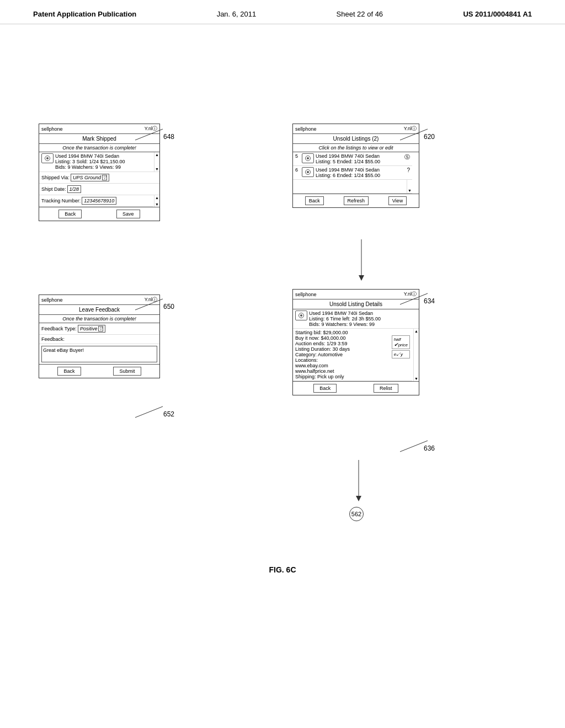 The width and height of the screenshot is (565, 728). What do you see at coordinates (282, 570) in the screenshot?
I see `figure-caption: FIG. 6C` at bounding box center [282, 570].